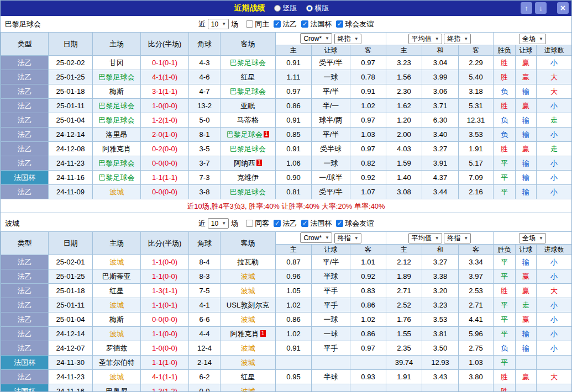 The height and width of the screenshot is (392, 572). I want to click on cell-score: 3-1(1-1), so click(165, 92).